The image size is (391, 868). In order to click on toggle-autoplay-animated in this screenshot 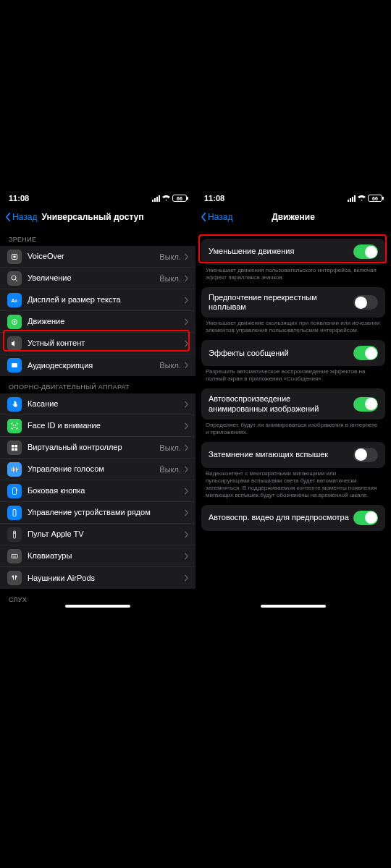, I will do `click(366, 404)`.